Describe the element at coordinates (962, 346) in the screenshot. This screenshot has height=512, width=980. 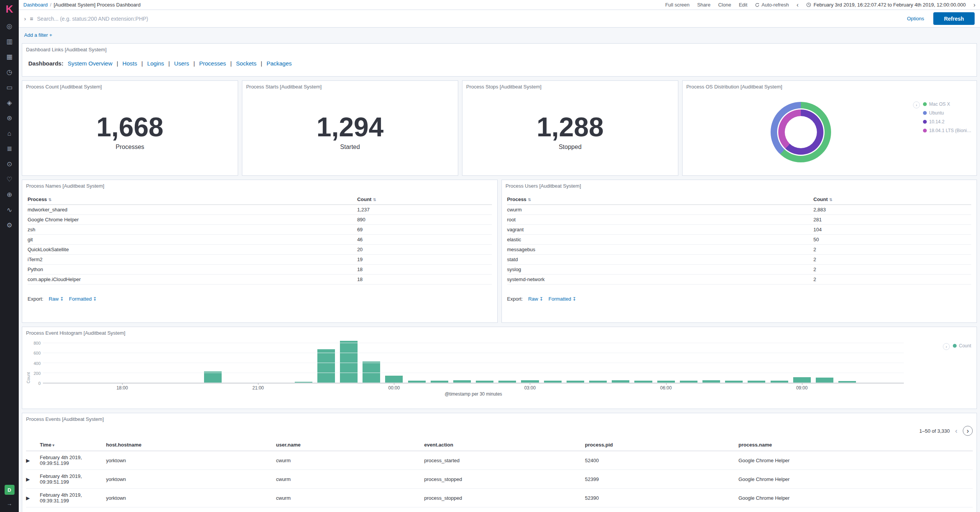
I see `histogram-legend-items: Count` at that location.